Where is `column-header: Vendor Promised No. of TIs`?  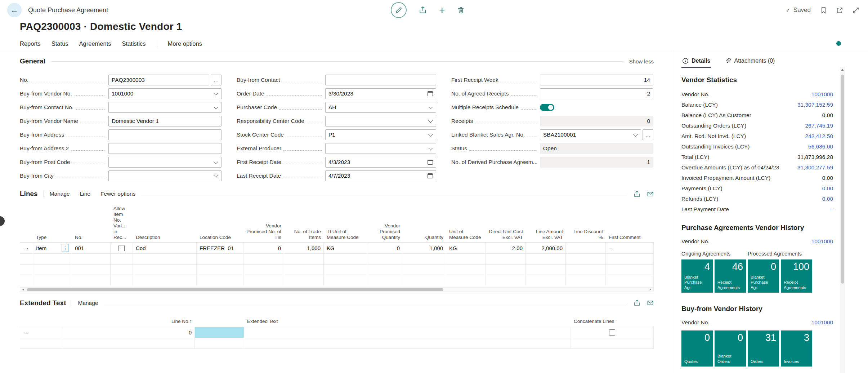 column-header: Vendor Promised No. of TIs is located at coordinates (264, 223).